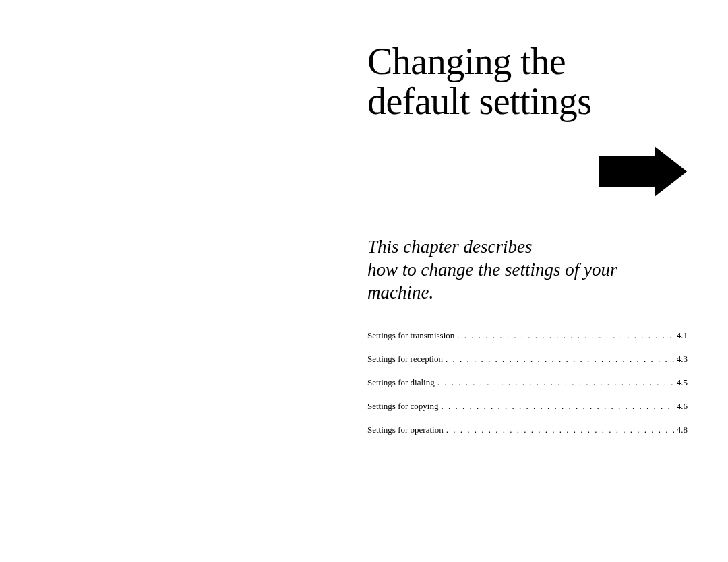 This screenshot has width=728, height=562. I want to click on toc-entry: Settings for copying 4.6, so click(527, 406).